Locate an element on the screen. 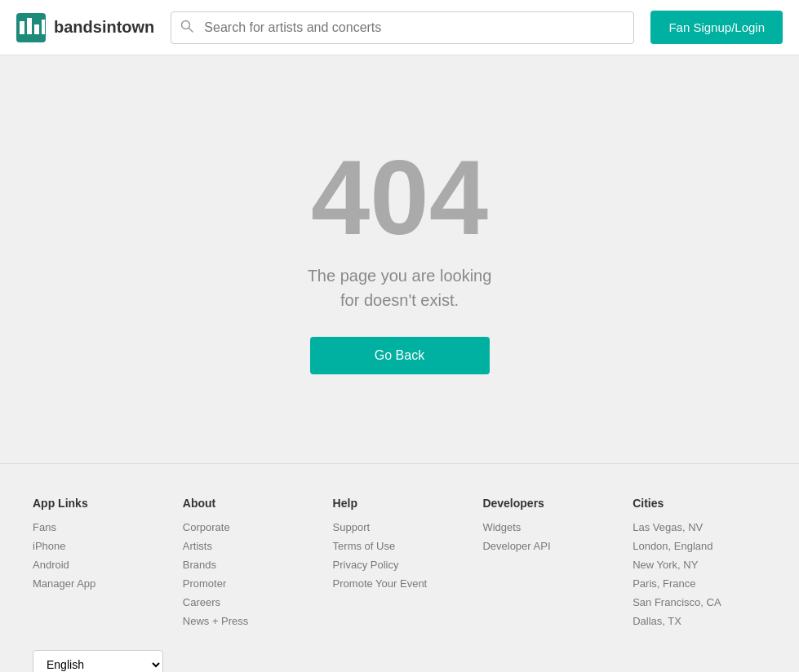 This screenshot has height=672, width=799. error-line1: The page you are looking is located at coordinates (400, 276).